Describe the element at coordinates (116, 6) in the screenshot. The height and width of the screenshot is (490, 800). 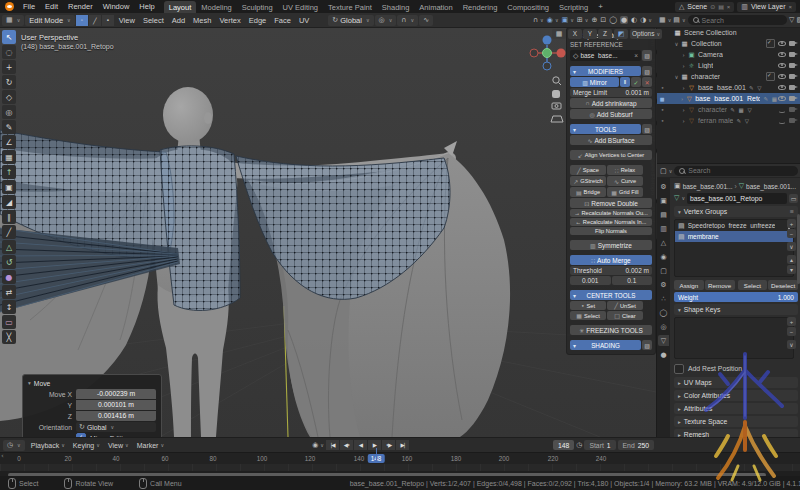
I see `menu-item: Window` at that location.